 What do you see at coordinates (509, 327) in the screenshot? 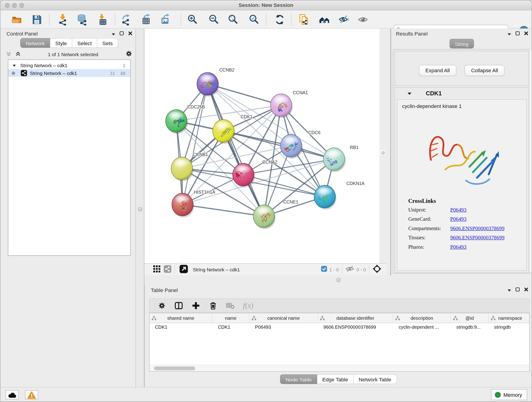
I see `table-cell: stringdb` at bounding box center [509, 327].